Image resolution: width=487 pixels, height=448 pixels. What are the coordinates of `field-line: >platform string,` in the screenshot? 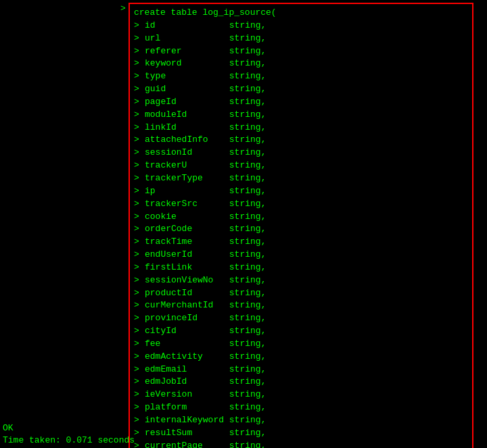 It's located at (301, 408).